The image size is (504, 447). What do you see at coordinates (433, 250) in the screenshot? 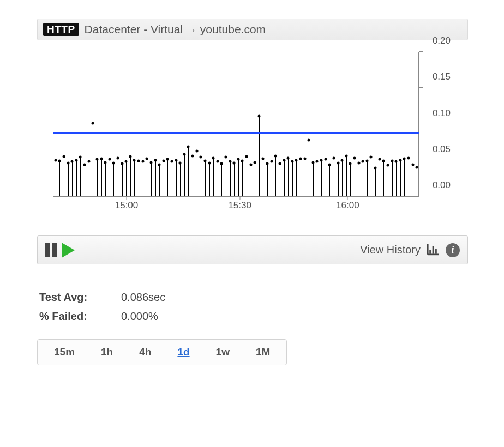
I see `bar-chart-icon` at bounding box center [433, 250].